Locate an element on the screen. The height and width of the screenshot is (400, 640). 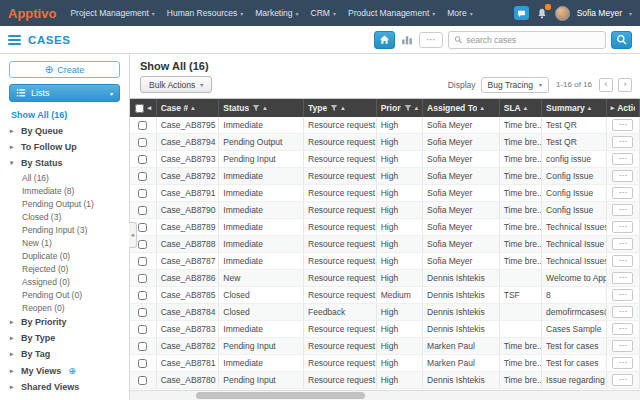
column-header-summary: Summary▴ is located at coordinates (574, 108).